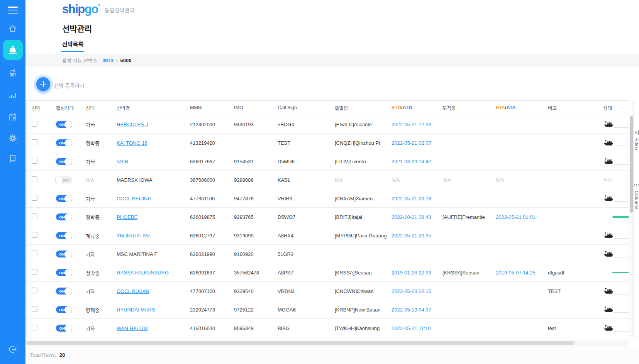 The image size is (639, 364). What do you see at coordinates (464, 273) in the screenshot?
I see `cell-arrival-port: [KRSSA]Seosan` at bounding box center [464, 273].